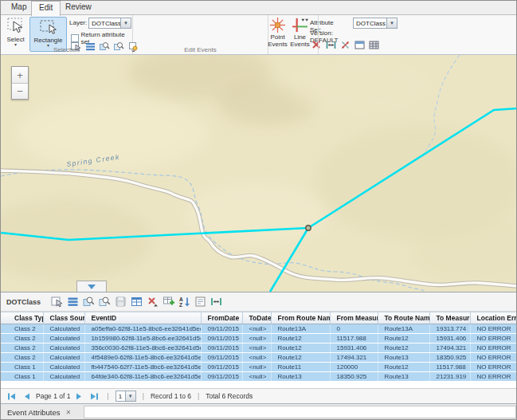 Image resolution: width=517 pixels, height=420 pixels. I want to click on form-view-icon, so click(201, 301).